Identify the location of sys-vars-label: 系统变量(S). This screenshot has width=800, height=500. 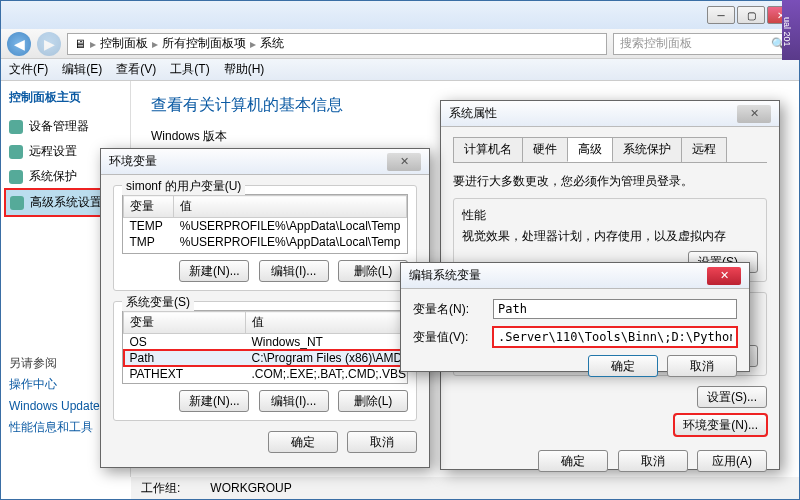
(158, 302).